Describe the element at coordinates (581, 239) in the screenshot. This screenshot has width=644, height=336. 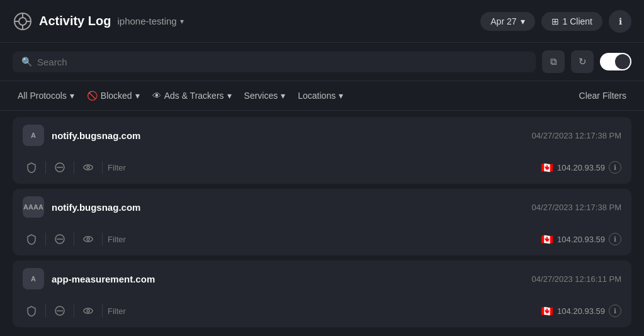
I see `ip-address-1: 104.20.93.59` at that location.